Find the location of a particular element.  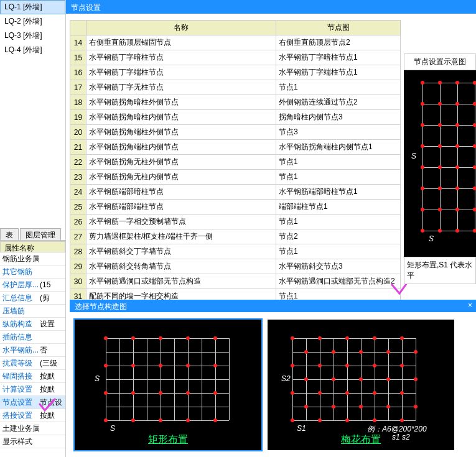

property-row: 保护层厚...(15 is located at coordinates (32, 285).